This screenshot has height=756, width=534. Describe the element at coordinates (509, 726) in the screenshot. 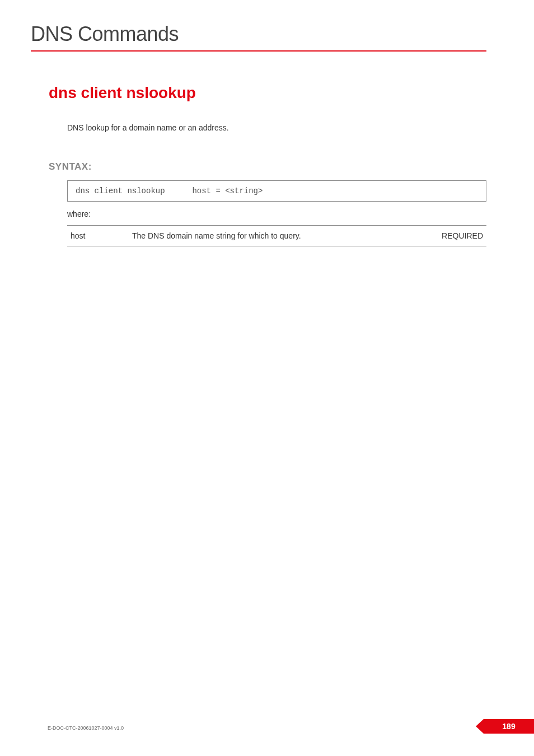

I see `footer-page-number: 189` at that location.